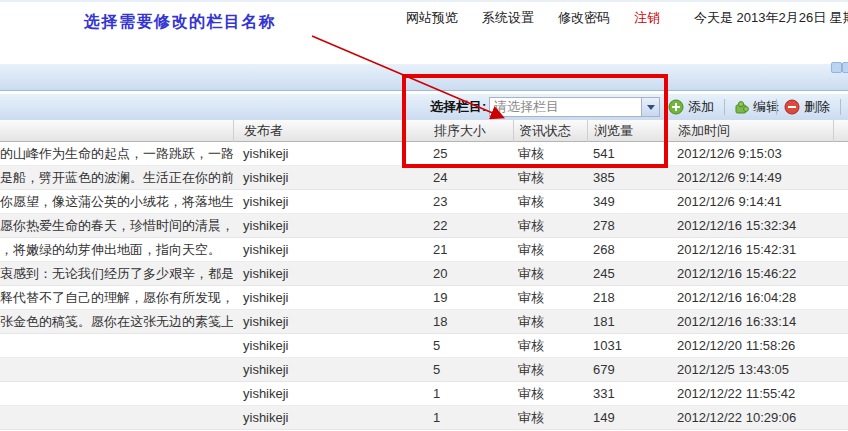  Describe the element at coordinates (750, 394) in the screenshot. I see `cell-add-time: 2012/12/22 11:55:42` at that location.